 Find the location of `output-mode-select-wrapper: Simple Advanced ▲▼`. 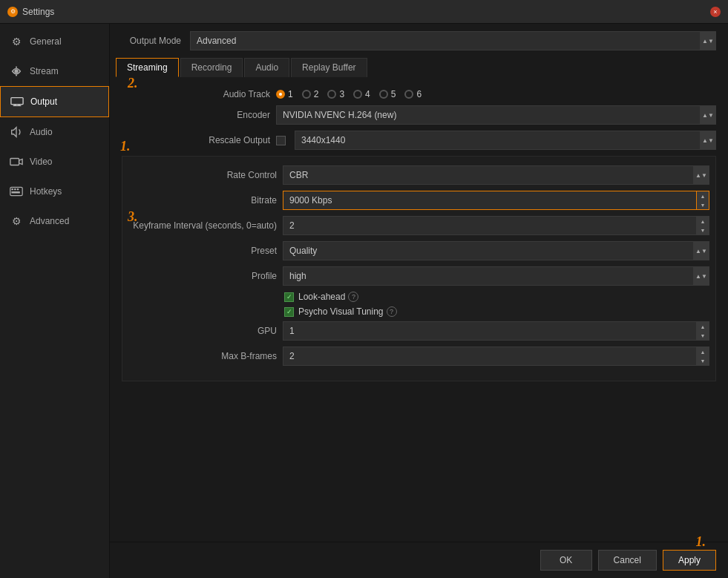

output-mode-select-wrapper: Simple Advanced ▲▼ is located at coordinates (453, 41).